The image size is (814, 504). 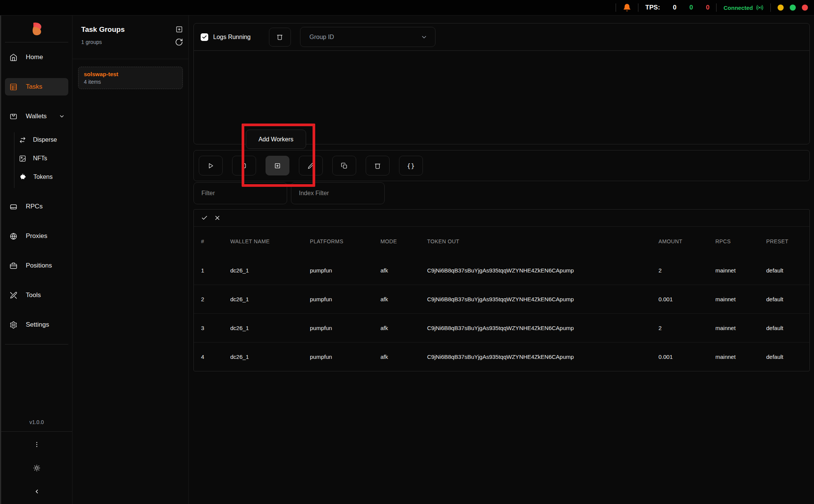 What do you see at coordinates (36, 57) in the screenshot?
I see `sidebar-item-home: Home` at bounding box center [36, 57].